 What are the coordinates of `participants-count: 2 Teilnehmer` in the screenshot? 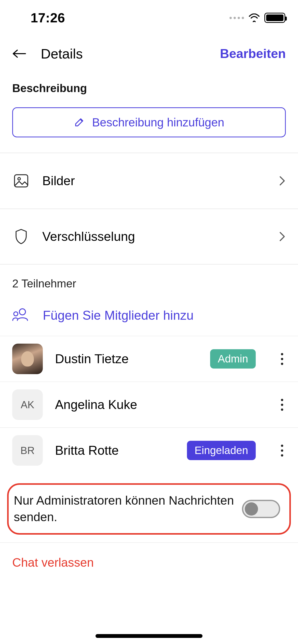 It's located at (149, 281).